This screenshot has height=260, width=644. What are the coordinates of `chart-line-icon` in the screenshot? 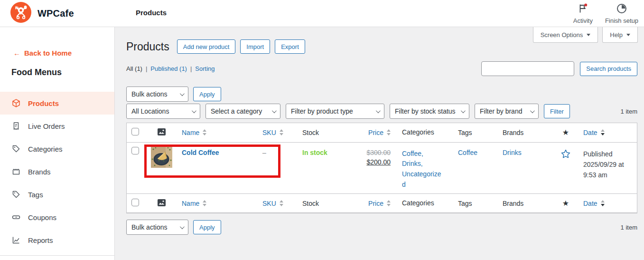 It's located at (16, 240).